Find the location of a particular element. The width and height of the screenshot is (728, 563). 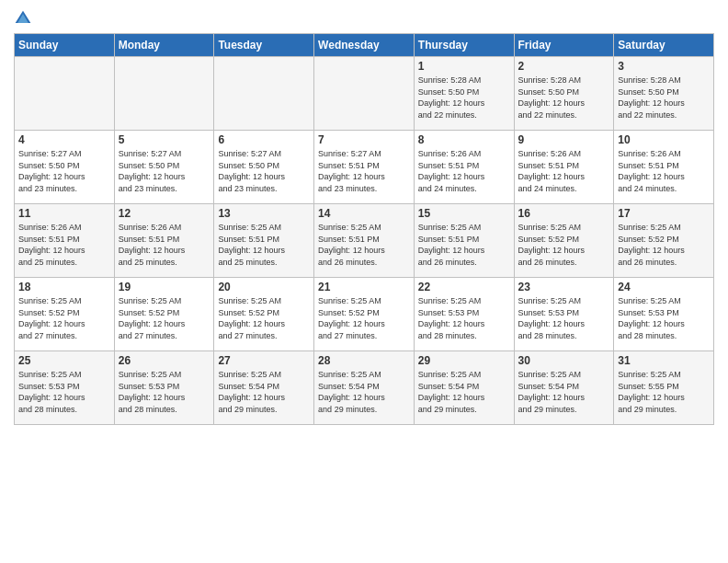

calendar-cell: 23Sunrise: 5:25 AMSunset: 5:53 PMDayligh… is located at coordinates (564, 315).